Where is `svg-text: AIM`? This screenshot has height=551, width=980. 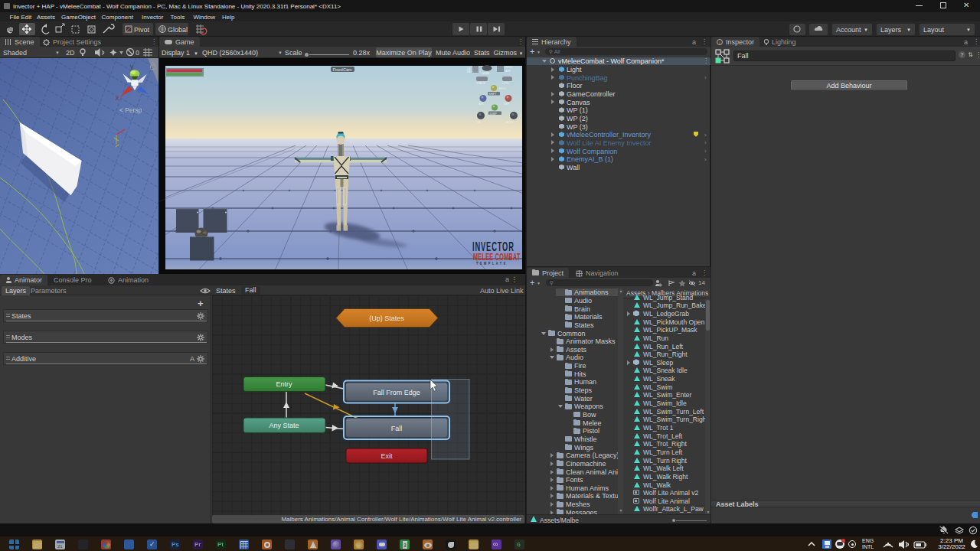 svg-text: AIM is located at coordinates (508, 71).